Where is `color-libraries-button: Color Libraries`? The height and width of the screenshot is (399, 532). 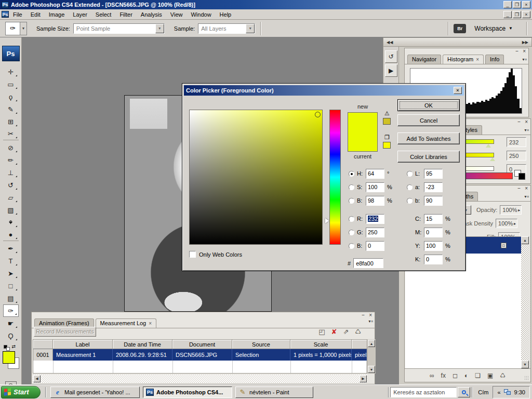
color-libraries-button: Color Libraries is located at coordinates (429, 157).